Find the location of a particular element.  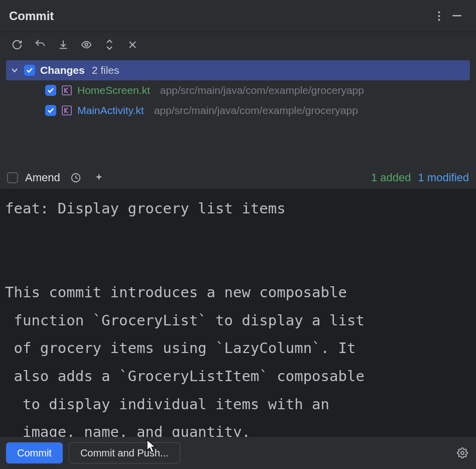

file-name: HomeScreen.kt is located at coordinates (113, 90).